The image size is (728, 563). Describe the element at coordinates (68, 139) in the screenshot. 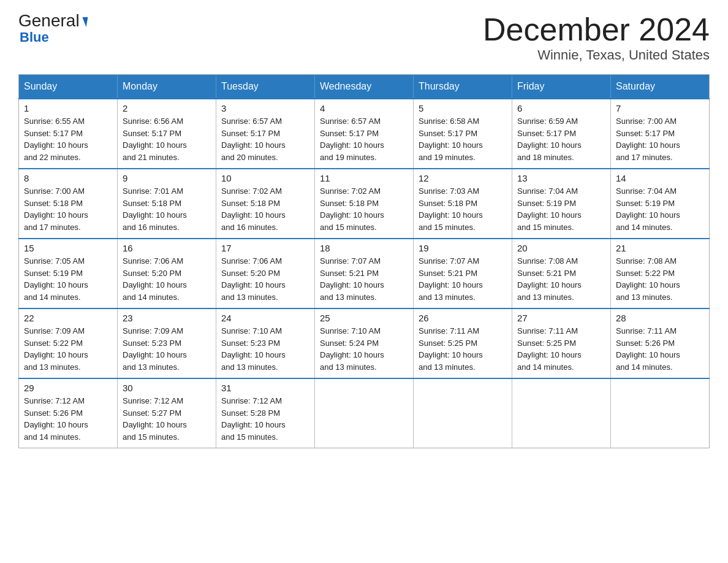

I see `day-info: Sunrise: 6:55 AMSunset: 5:17 PMDaylight:…` at that location.